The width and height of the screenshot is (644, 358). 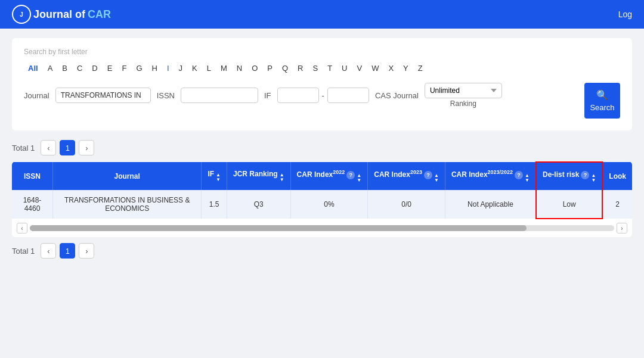 I want to click on next-page-button: ›, so click(x=86, y=148).